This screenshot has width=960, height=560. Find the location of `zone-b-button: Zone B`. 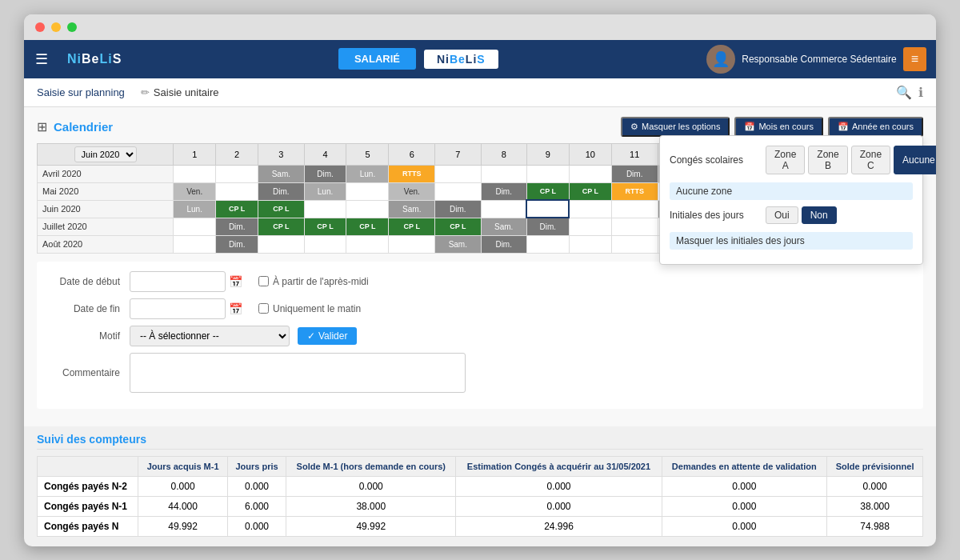

zone-b-button: Zone B is located at coordinates (827, 160).